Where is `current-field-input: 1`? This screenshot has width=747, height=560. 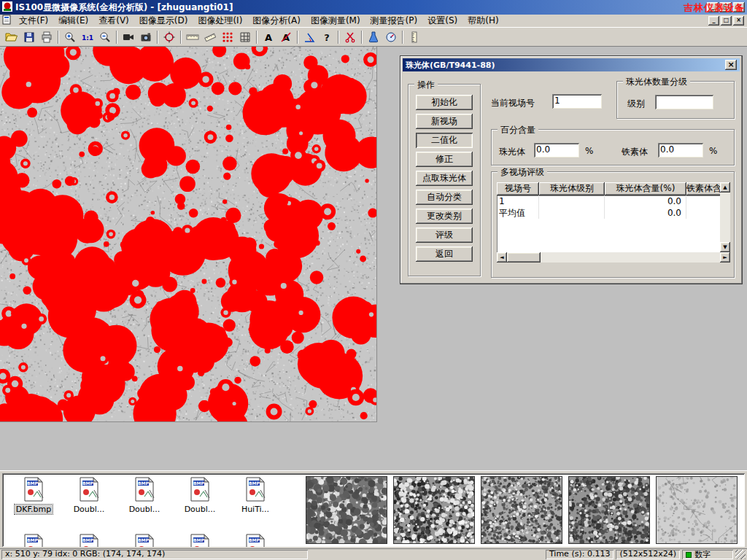
current-field-input: 1 is located at coordinates (577, 101).